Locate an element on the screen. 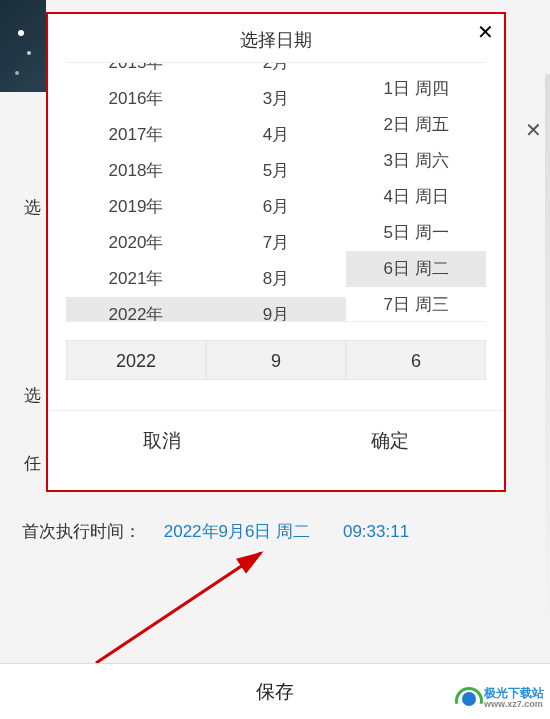  day-option: 5日 周一 is located at coordinates (416, 233).